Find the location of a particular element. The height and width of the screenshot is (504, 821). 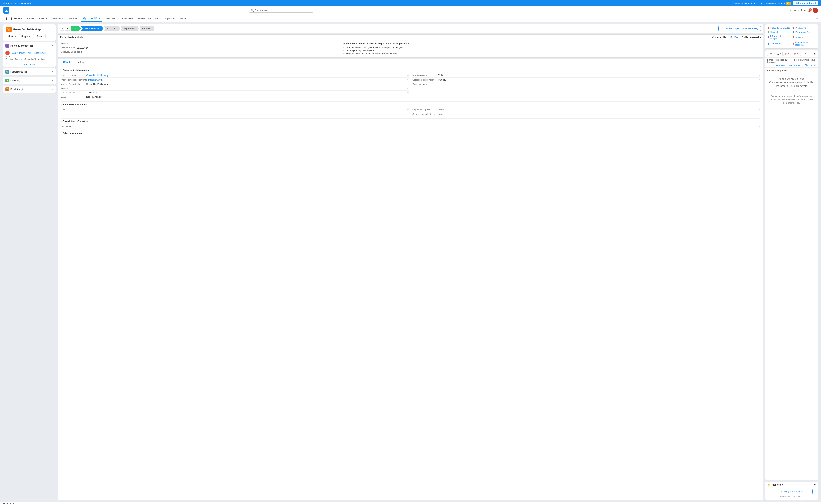

contact-item: D David Adelson (Sam... PRINCIPAL Rôle :… is located at coordinates (29, 56).